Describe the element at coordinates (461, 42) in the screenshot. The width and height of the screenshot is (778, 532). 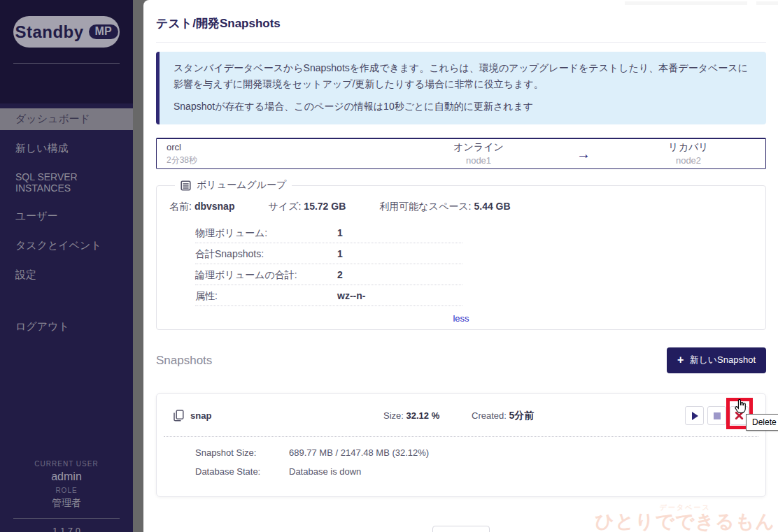
I see `title-divider` at that location.